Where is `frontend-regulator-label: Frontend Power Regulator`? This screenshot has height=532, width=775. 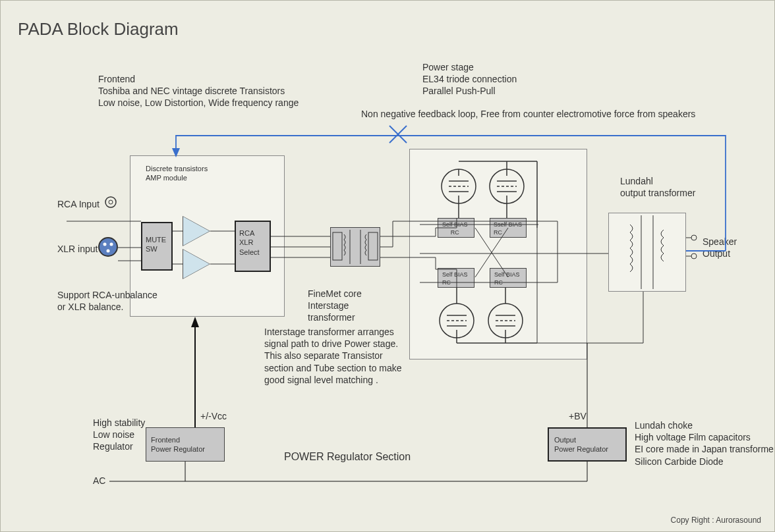 frontend-regulator-label: Frontend Power Regulator is located at coordinates (178, 445).